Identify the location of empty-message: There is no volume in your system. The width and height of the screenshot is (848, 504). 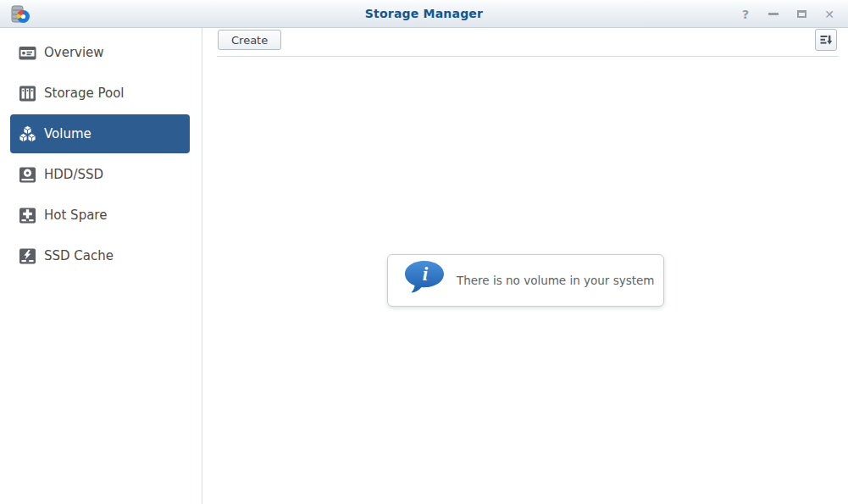
(556, 280).